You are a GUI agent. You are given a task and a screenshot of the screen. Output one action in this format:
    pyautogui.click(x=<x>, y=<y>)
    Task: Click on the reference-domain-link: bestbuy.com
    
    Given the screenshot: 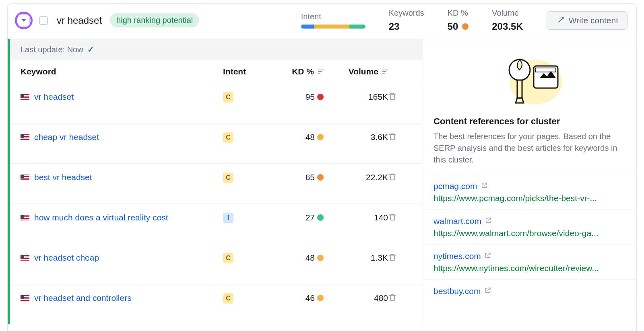 What is the action you would take?
    pyautogui.click(x=457, y=291)
    